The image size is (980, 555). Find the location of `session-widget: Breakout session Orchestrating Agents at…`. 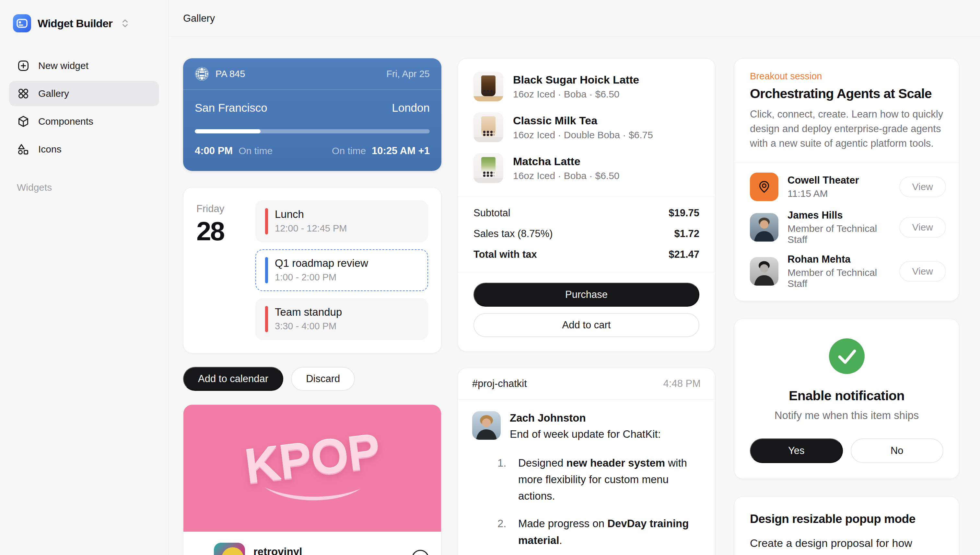

session-widget: Breakout session Orchestrating Agents at… is located at coordinates (847, 180).